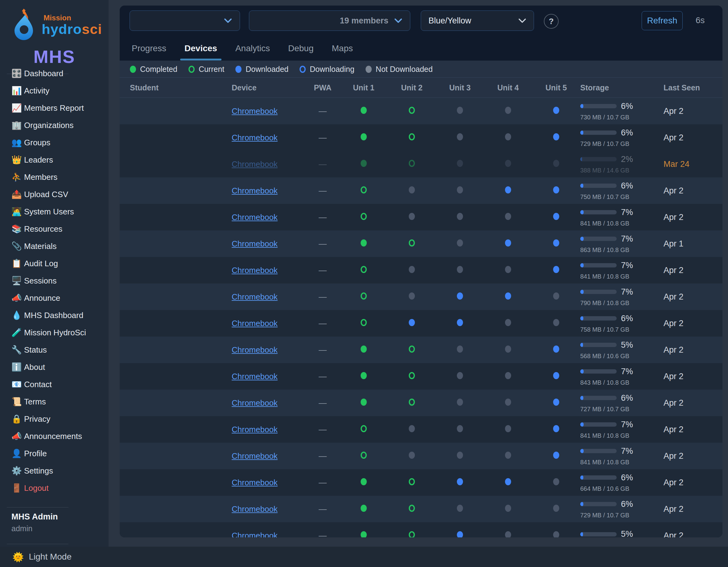 Image resolution: width=728 pixels, height=567 pixels. Describe the element at coordinates (421, 21) in the screenshot. I see `toolbar: 19 members Blue/Yellow ? Refresh 6s` at that location.